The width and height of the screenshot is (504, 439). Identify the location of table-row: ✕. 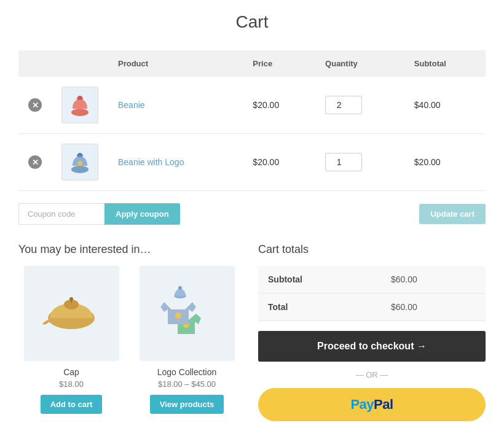
(252, 162).